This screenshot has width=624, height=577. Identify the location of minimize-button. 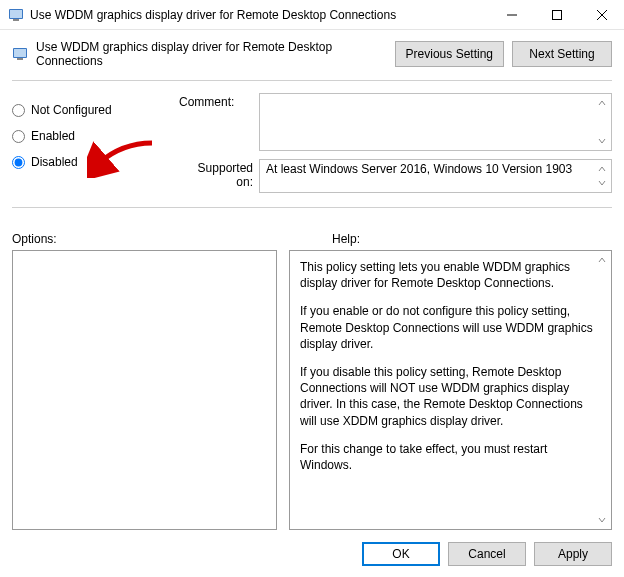
(512, 14).